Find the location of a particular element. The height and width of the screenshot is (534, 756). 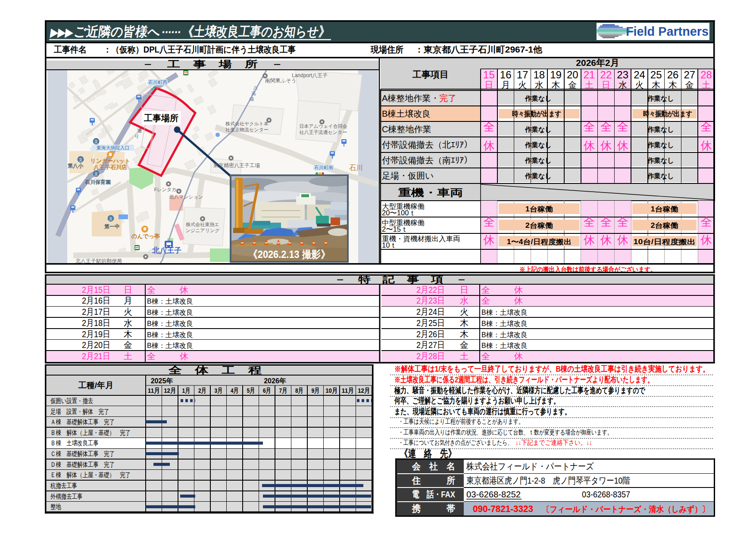

svg-text: 2月22日 is located at coordinates (431, 290).